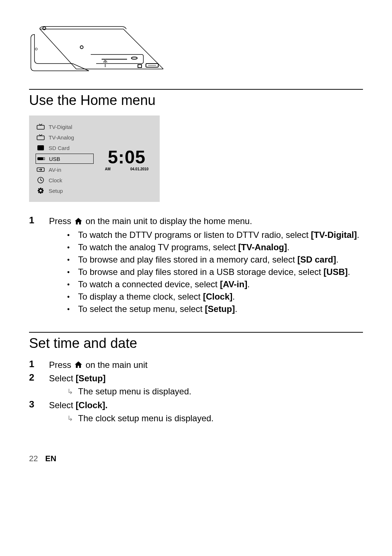  I want to click on menu-item-sd-card: SD Card, so click(65, 148).